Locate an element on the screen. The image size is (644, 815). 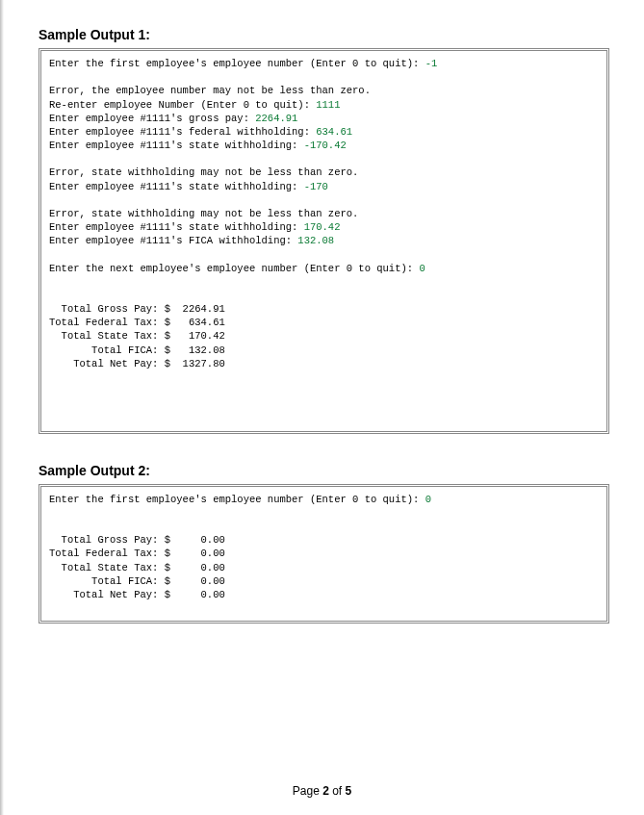
user-input: -1 is located at coordinates (431, 64).